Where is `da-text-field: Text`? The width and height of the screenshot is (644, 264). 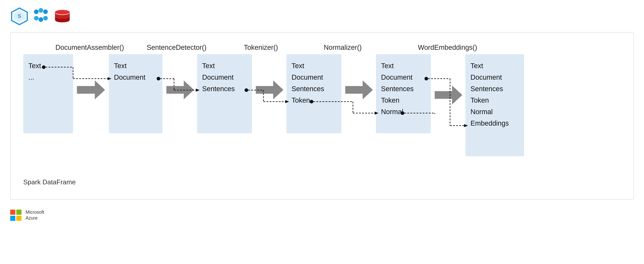
da-text-field: Text is located at coordinates (120, 66).